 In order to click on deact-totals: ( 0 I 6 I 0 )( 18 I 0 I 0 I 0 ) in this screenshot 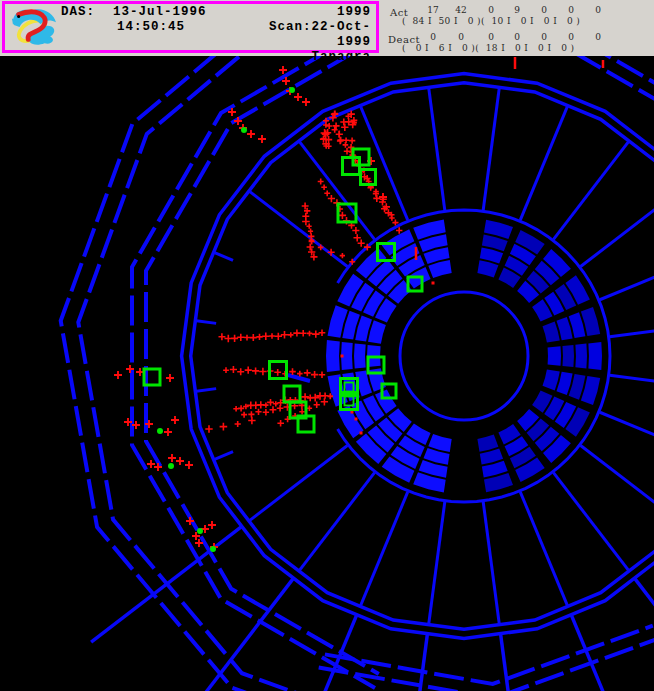, I will do `click(488, 48)`.